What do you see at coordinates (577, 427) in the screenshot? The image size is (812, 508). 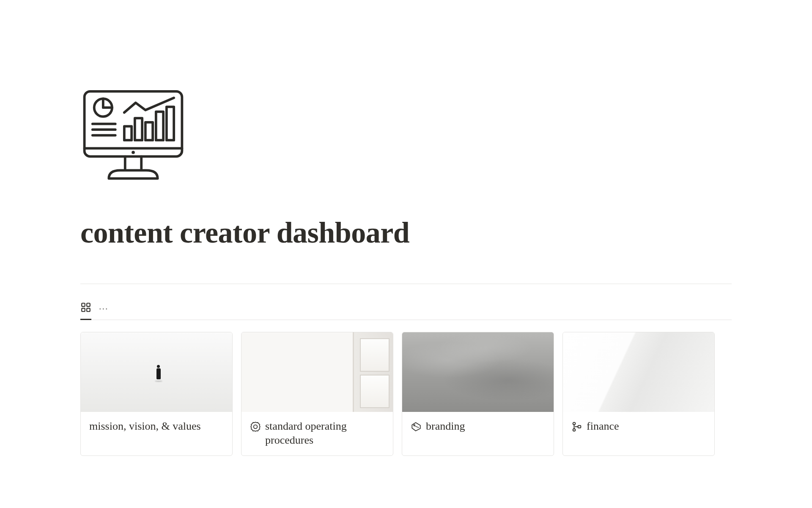 I see `flowchart-icon` at bounding box center [577, 427].